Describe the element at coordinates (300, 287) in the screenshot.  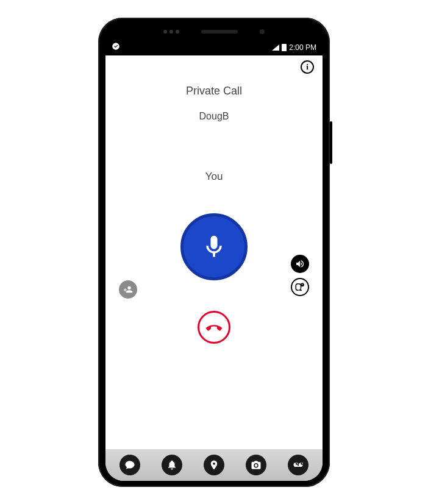
I see `call-record-button` at that location.